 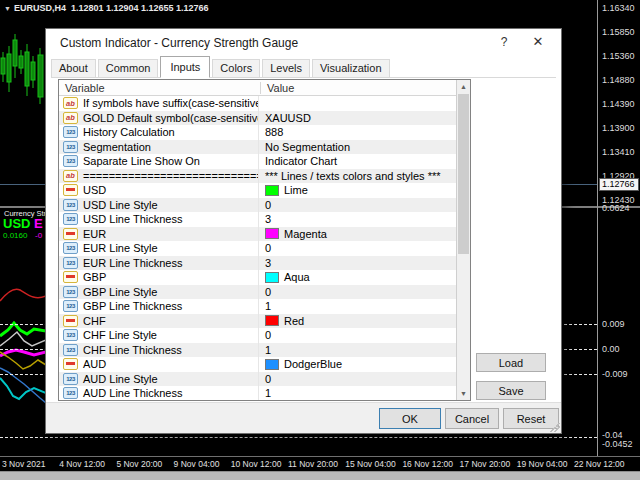 I want to click on horizontal-scrollbar, so click(x=320, y=476).